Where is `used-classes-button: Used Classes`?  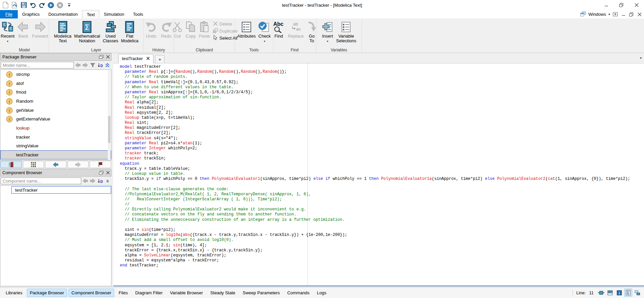
used-classes-button: Used Classes is located at coordinates (110, 32).